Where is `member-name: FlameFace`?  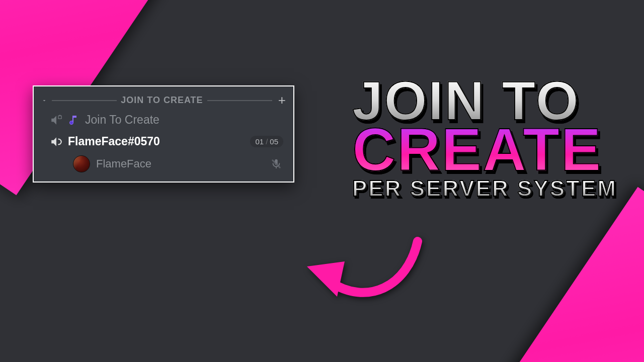
member-name: FlameFace is located at coordinates (124, 164).